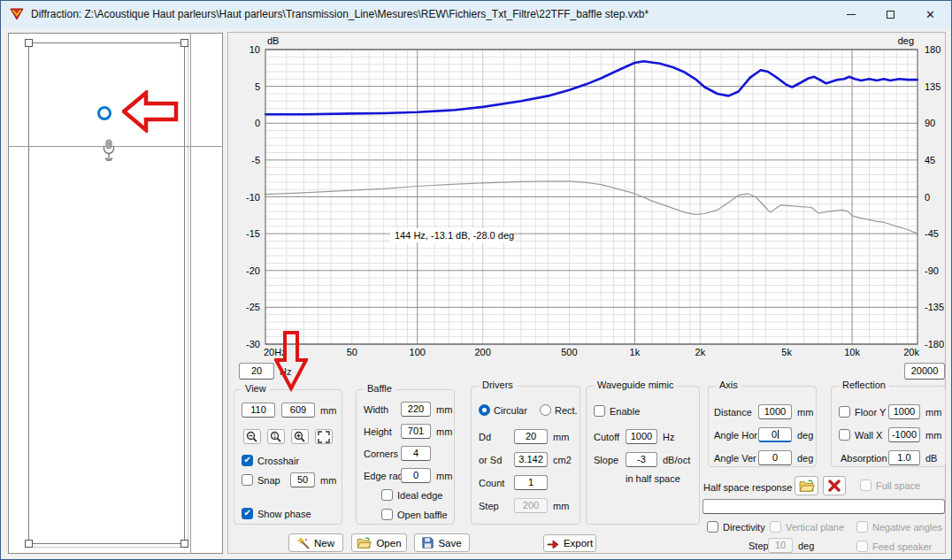  Describe the element at coordinates (815, 527) in the screenshot. I see `vertical-plane-label: Vertical plane` at that location.